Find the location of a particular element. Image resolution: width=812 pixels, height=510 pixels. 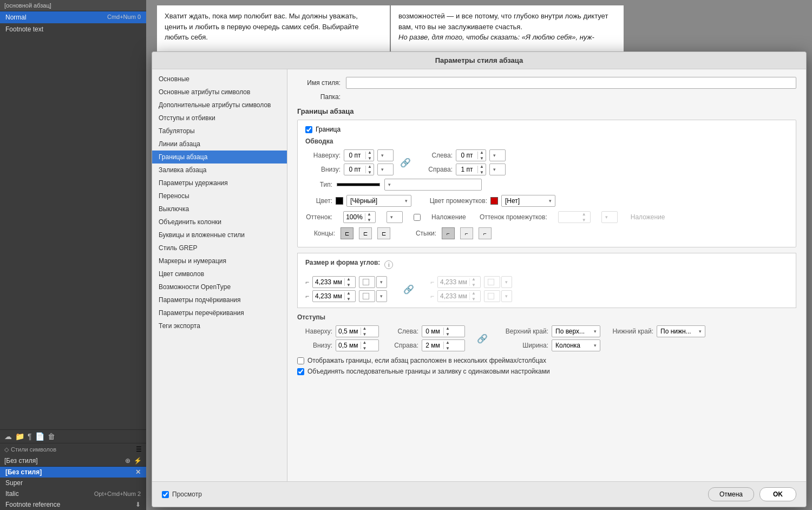

joints-btn-1: ⌐ is located at coordinates (448, 233).